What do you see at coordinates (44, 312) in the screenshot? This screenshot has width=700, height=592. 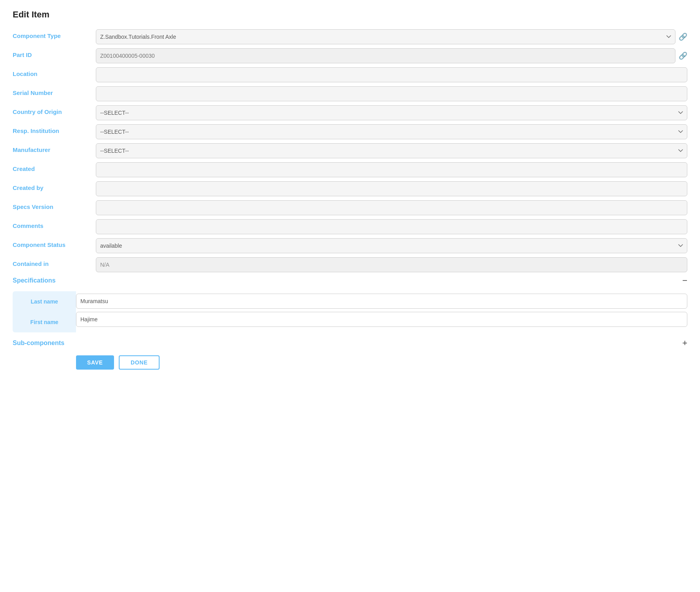 I see `specs-label-column: Last name First name` at bounding box center [44, 312].